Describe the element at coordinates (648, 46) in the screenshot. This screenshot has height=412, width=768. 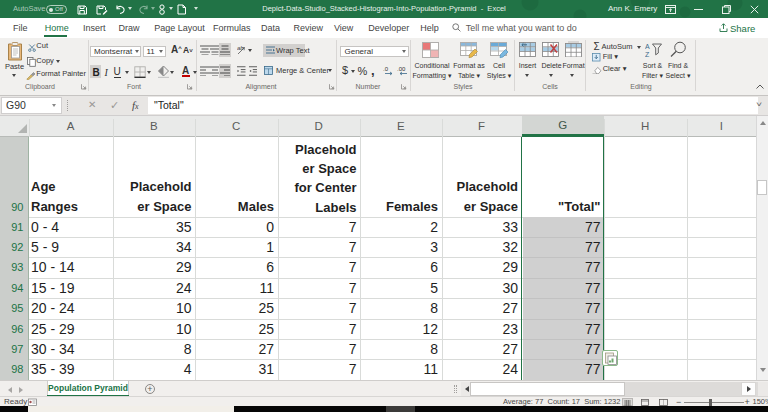
I see `svg-text: A` at that location.